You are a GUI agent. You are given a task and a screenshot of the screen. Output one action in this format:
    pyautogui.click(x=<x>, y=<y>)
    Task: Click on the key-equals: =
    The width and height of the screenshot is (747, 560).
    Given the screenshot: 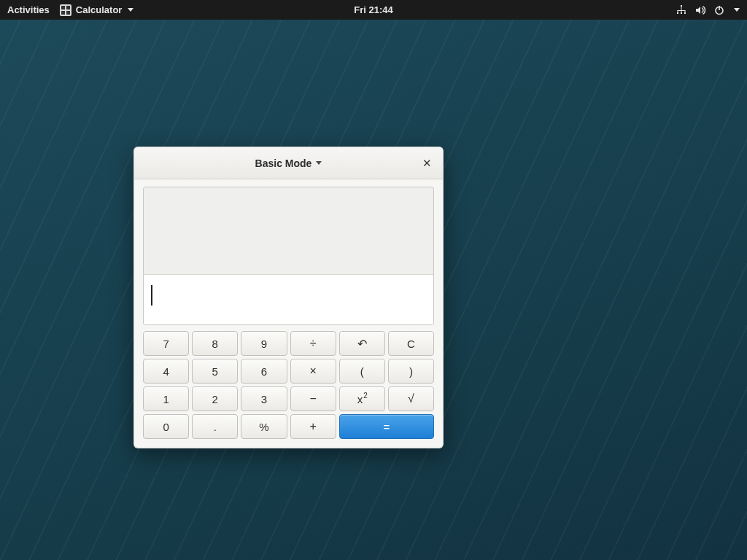 What is the action you would take?
    pyautogui.click(x=387, y=427)
    